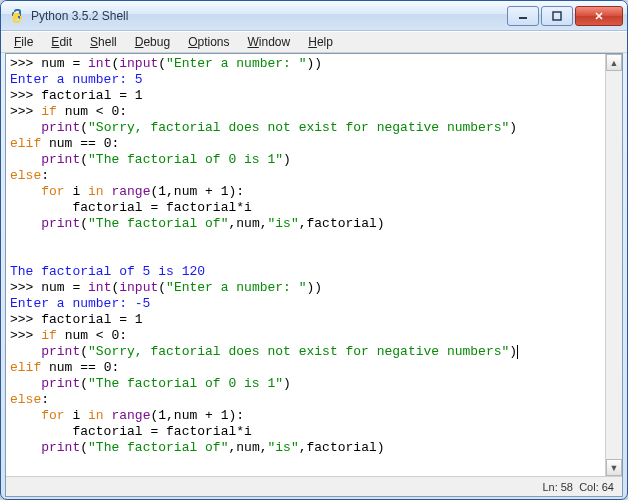 Image resolution: width=628 pixels, height=500 pixels. What do you see at coordinates (17, 16) in the screenshot?
I see `python-icon` at bounding box center [17, 16].